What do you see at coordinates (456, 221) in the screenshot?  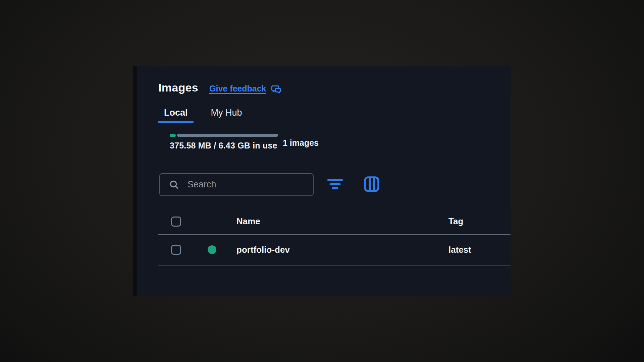 I see `column-header-tag: Tag` at bounding box center [456, 221].